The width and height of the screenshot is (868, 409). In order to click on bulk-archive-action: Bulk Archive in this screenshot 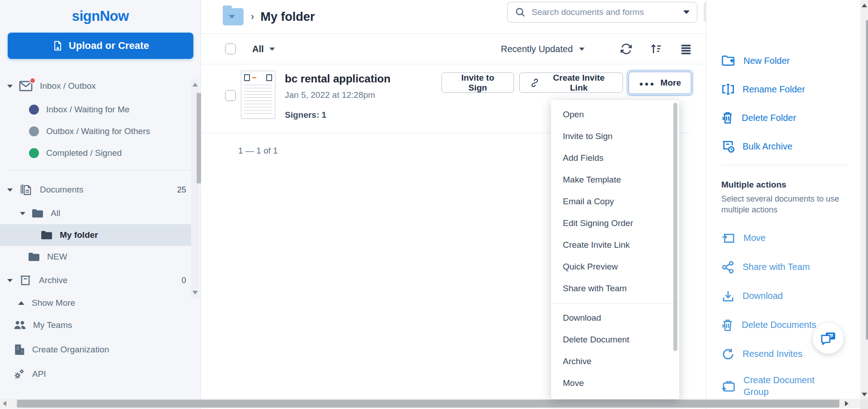, I will do `click(783, 146)`.